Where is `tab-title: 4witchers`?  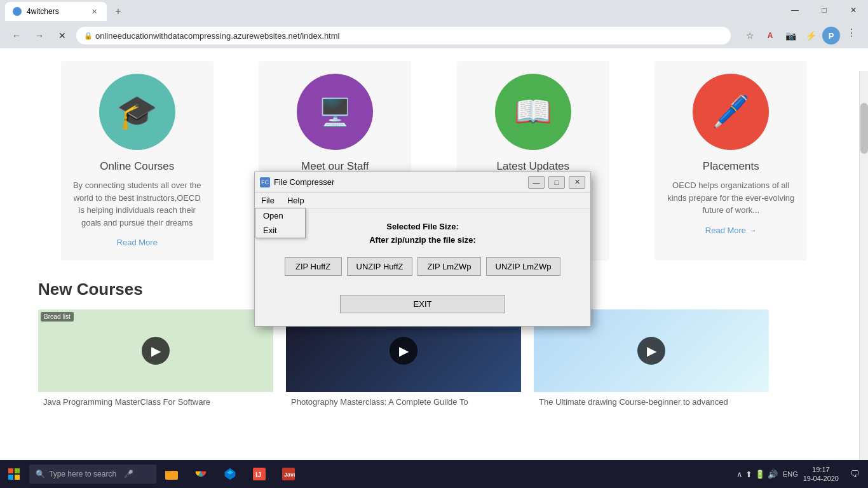
tab-title: 4witchers is located at coordinates (43, 11).